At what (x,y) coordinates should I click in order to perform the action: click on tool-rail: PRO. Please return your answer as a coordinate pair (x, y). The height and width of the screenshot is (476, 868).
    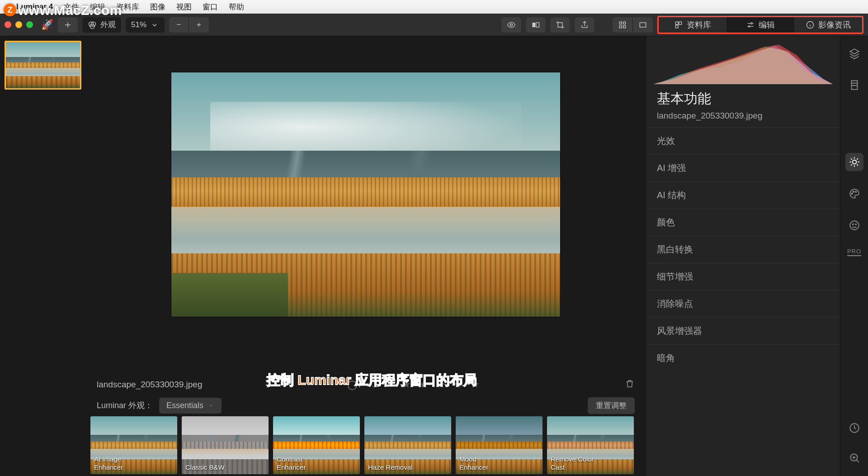
    Looking at the image, I should click on (854, 256).